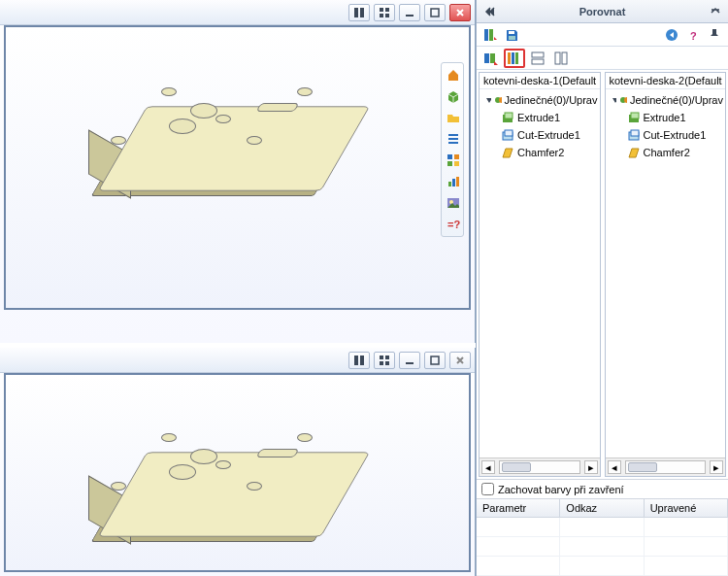  What do you see at coordinates (677, 100) in the screenshot?
I see `tree-root-label: Jedinečné(0)/Uprav` at bounding box center [677, 100].